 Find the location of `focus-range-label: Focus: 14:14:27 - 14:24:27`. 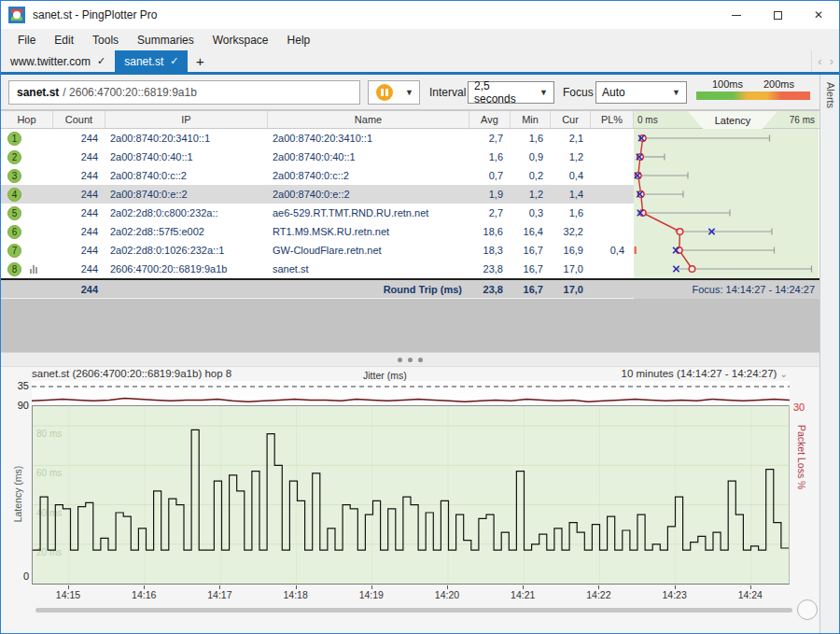

focus-range-label: Focus: 14:14:27 - 14:24:27 is located at coordinates (726, 289).